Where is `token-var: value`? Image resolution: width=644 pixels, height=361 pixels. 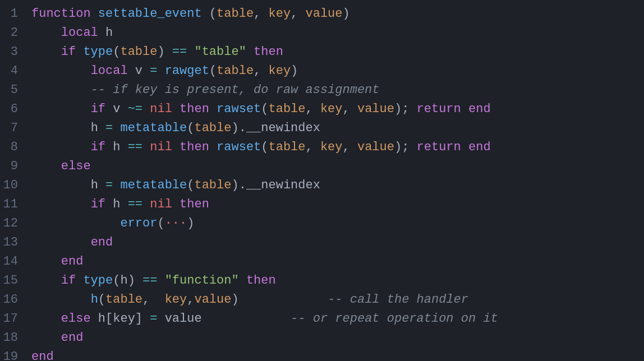
token-var: value is located at coordinates (180, 318).